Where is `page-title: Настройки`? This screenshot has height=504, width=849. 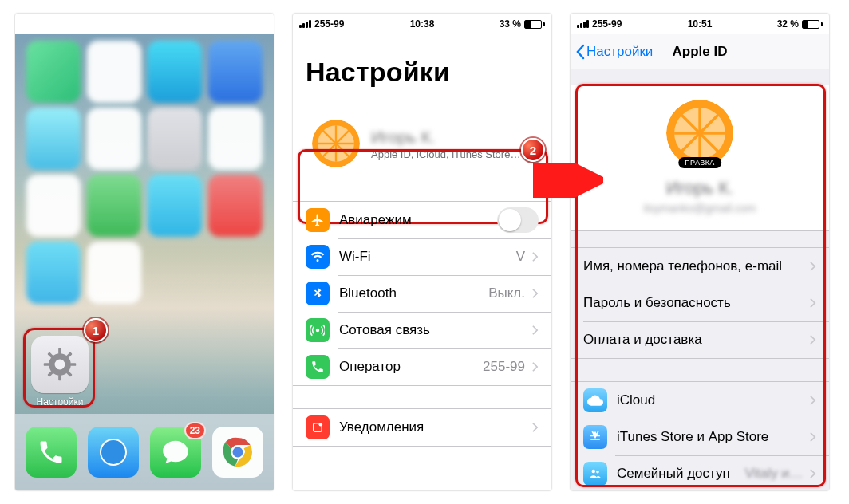
page-title: Настройки is located at coordinates (422, 65).